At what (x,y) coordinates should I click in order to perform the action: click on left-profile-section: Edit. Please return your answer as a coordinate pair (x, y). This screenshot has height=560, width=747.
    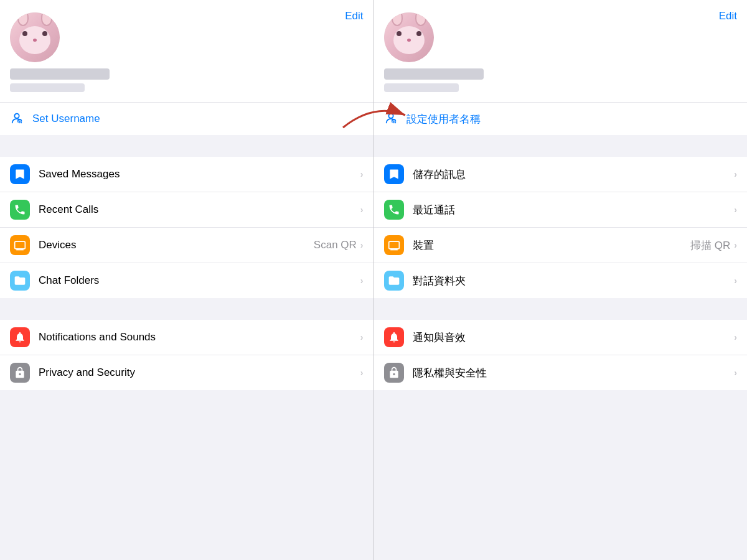
    Looking at the image, I should click on (187, 51).